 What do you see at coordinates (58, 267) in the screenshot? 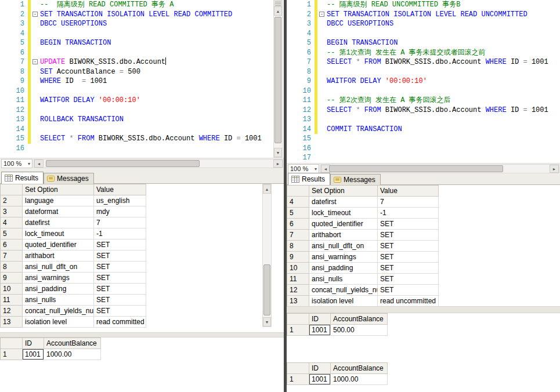
I see `grid-cell: ansi_null_dflt_on` at bounding box center [58, 267].